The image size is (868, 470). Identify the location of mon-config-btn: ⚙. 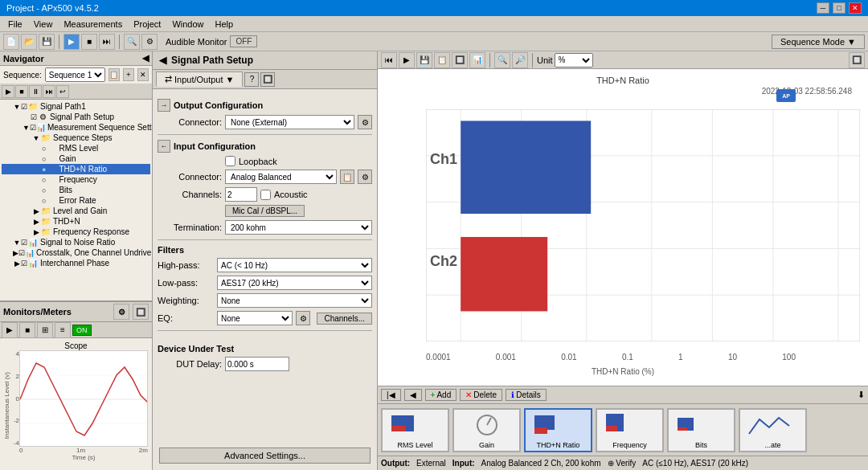
(121, 312).